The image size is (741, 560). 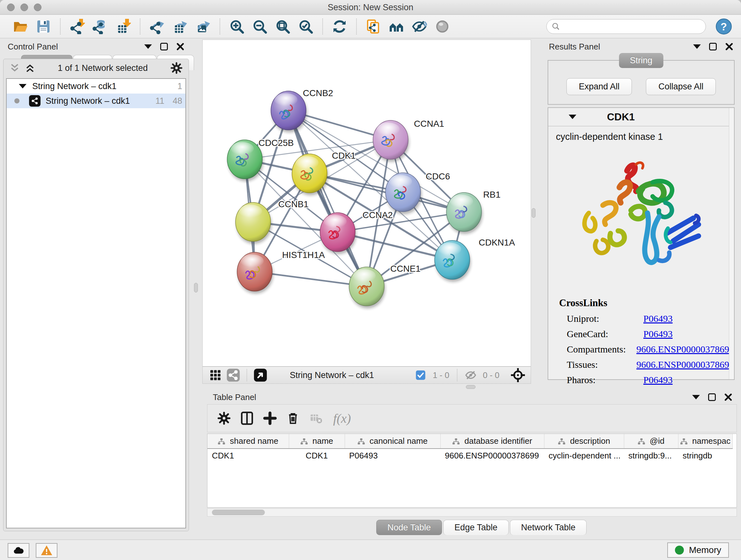 What do you see at coordinates (123, 26) in the screenshot?
I see `import-table-file-button` at bounding box center [123, 26].